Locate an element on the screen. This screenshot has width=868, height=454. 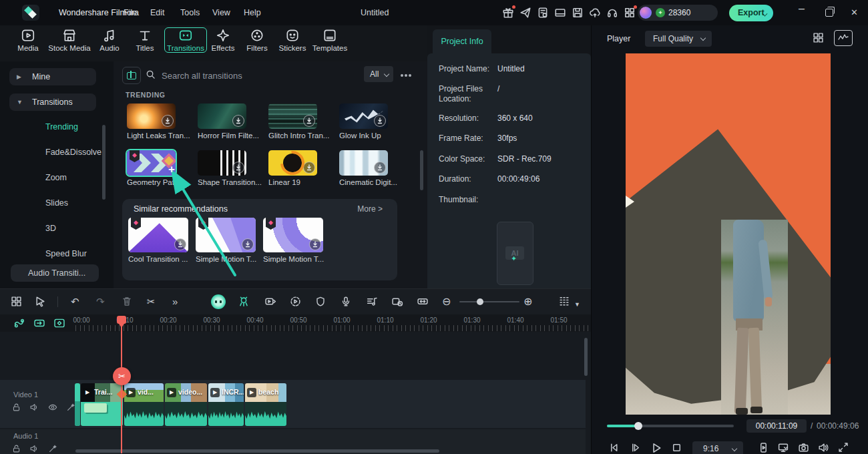
sidebar-scrollbar is located at coordinates (104, 162).